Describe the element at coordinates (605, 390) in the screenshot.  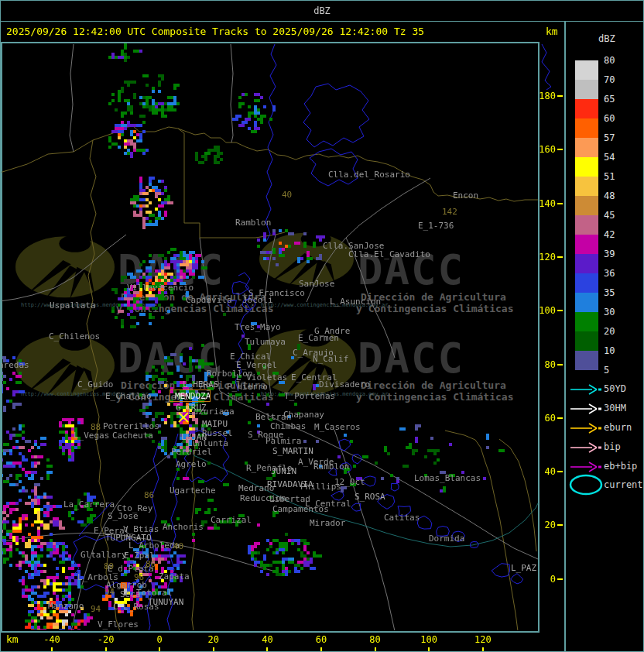
I see `track-legend-item-50YD: 50YD` at that location.